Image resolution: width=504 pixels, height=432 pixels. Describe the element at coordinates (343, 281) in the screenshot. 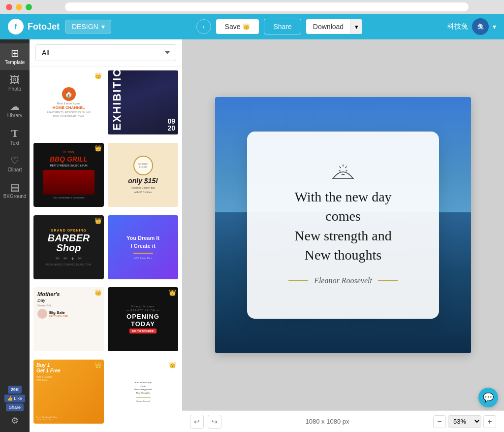

I see `canvas-author: Eleanor Roosevelt` at that location.